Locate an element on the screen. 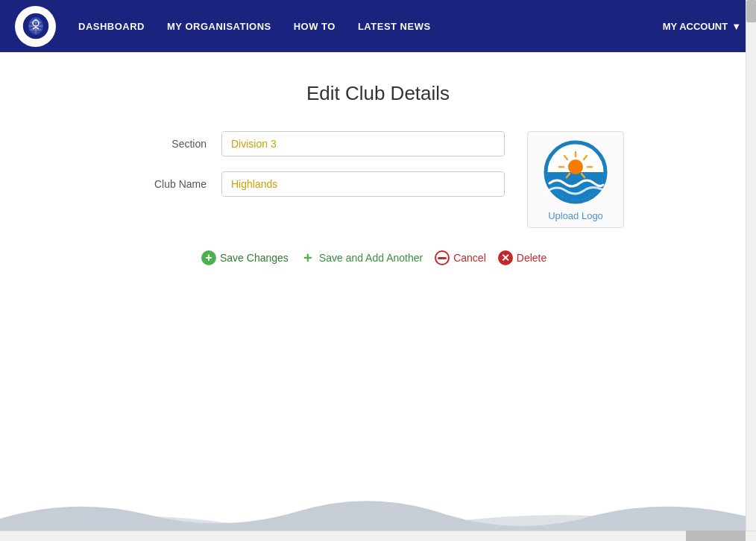 Image resolution: width=756 pixels, height=541 pixels. cancel-icon is located at coordinates (442, 258).